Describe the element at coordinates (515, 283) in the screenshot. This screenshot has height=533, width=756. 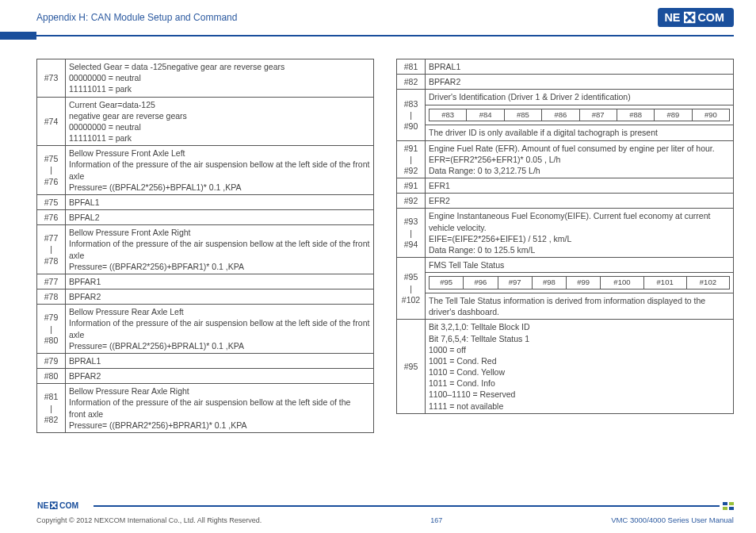
I see `sub-cell: #97` at that location.